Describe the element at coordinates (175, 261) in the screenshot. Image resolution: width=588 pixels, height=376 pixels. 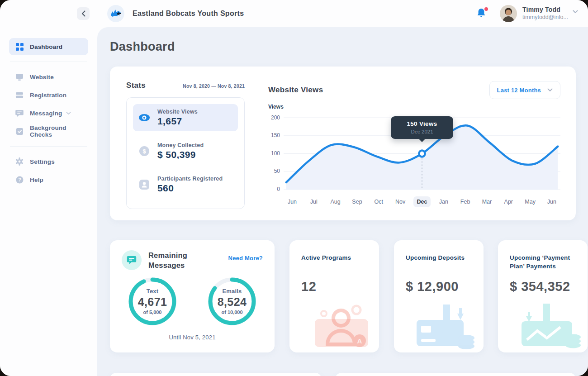
I see `card-title: Remaining Messages` at that location.